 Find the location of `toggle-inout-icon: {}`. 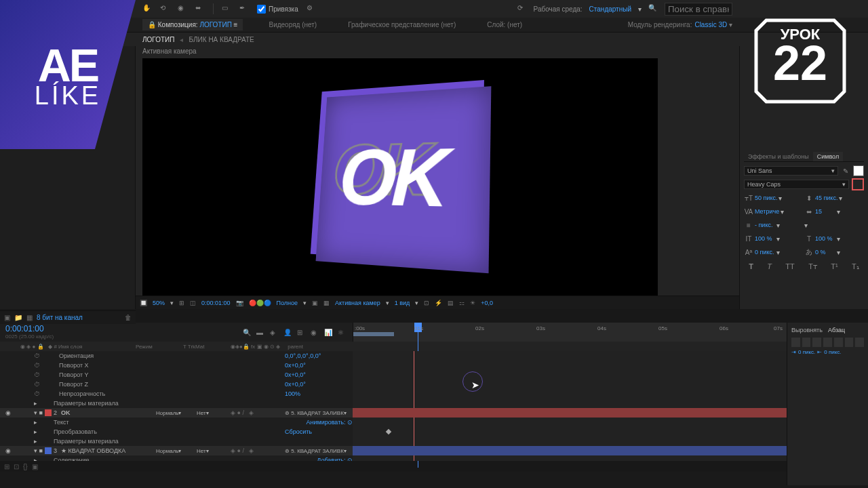

toggle-inout-icon: {} is located at coordinates (26, 466).